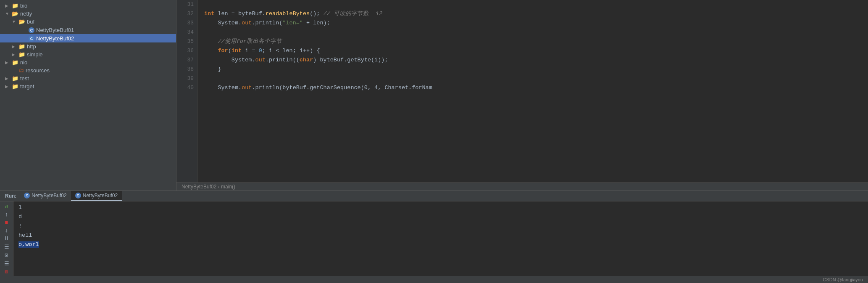  What do you see at coordinates (15, 22) in the screenshot?
I see `arrow-buf: ▼` at bounding box center [15, 22].